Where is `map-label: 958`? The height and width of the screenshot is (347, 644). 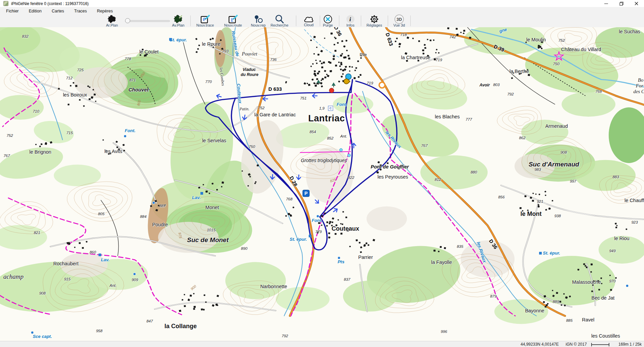
map-label: 958 is located at coordinates (99, 331).